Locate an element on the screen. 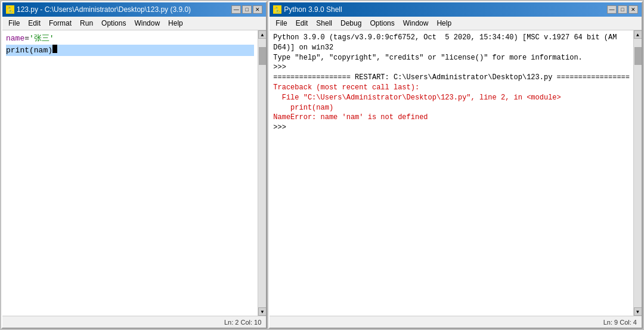 The width and height of the screenshot is (644, 330). shell-menu-shell: Shell is located at coordinates (324, 23).